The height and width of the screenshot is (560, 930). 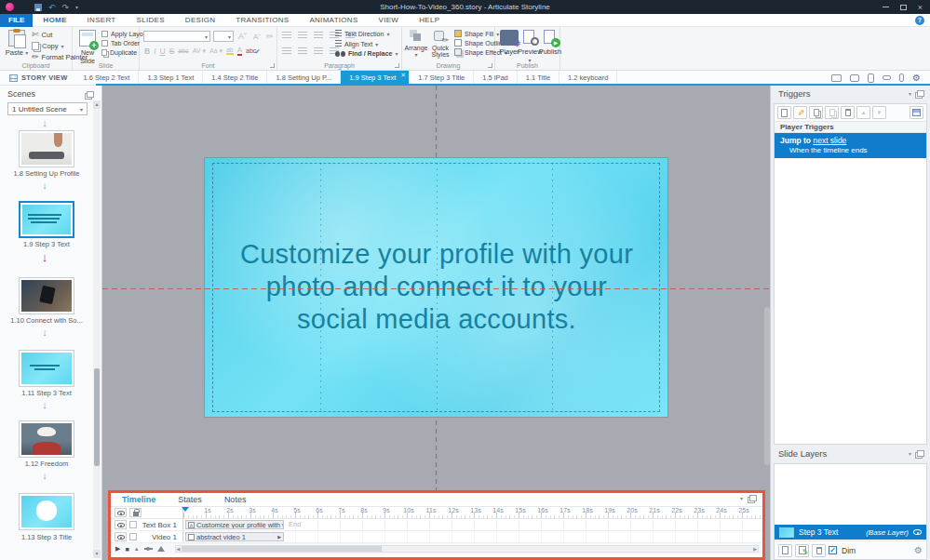 I want to click on slide-tab: 1.5 iPad, so click(x=495, y=78).